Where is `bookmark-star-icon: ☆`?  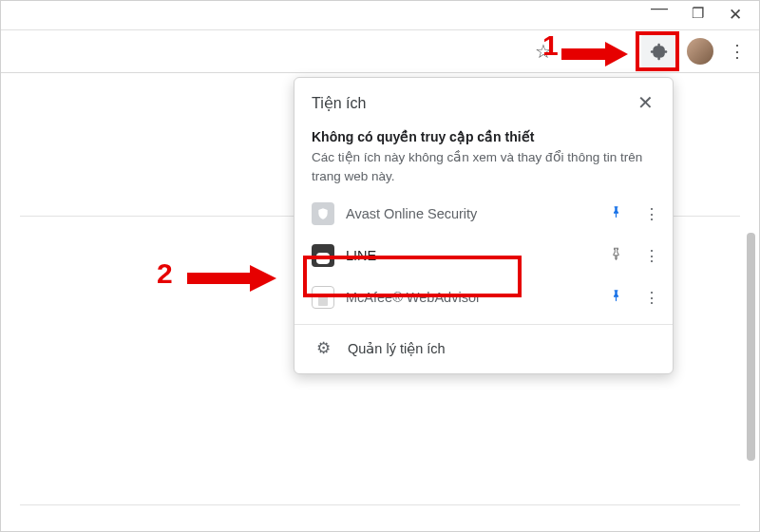
bookmark-star-icon: ☆ is located at coordinates (543, 51).